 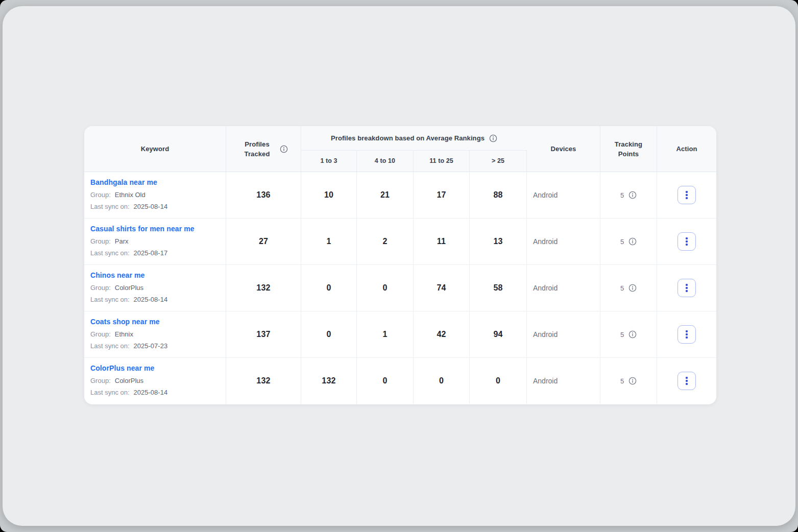 I want to click on column-header-gt25: > 25, so click(x=498, y=161).